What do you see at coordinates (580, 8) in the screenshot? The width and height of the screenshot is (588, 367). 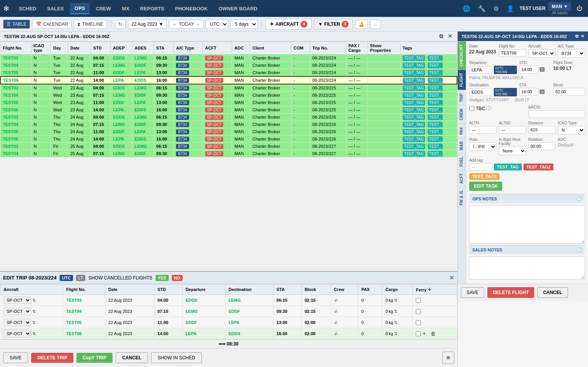 I see `power-icon: ⏻` at bounding box center [580, 8].